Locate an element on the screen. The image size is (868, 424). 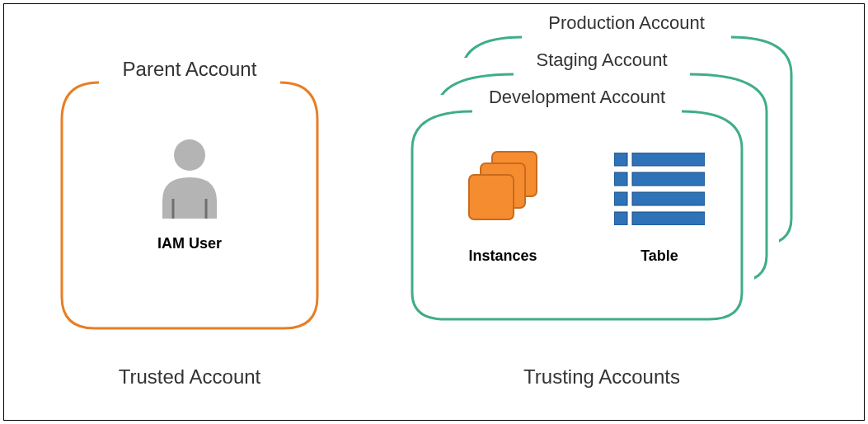
table-label: Table is located at coordinates (659, 256).